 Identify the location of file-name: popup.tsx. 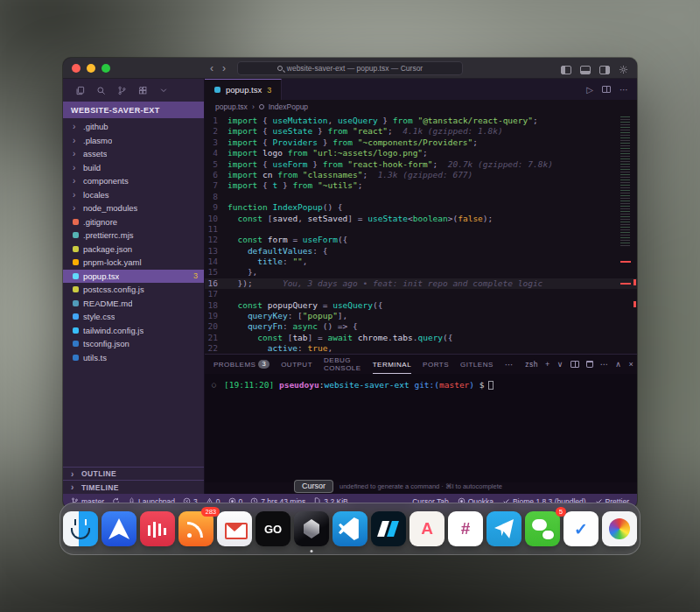
(102, 277).